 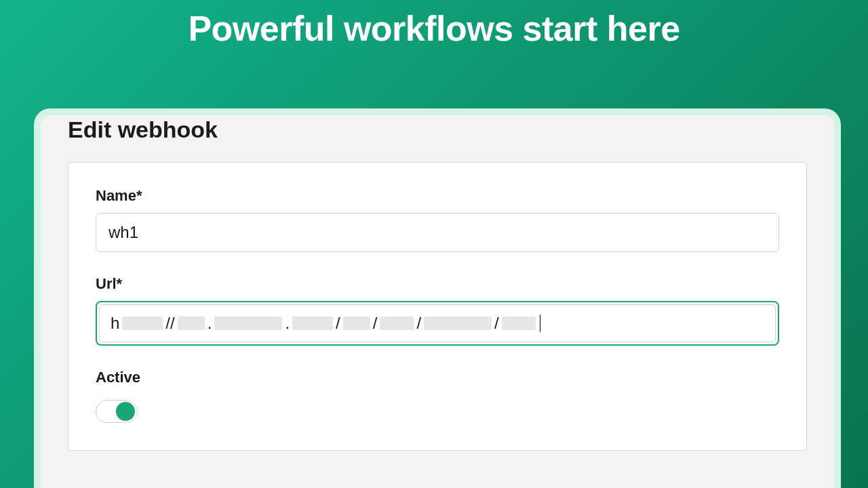 I want to click on url-input: h // . . / / /, so click(x=437, y=323).